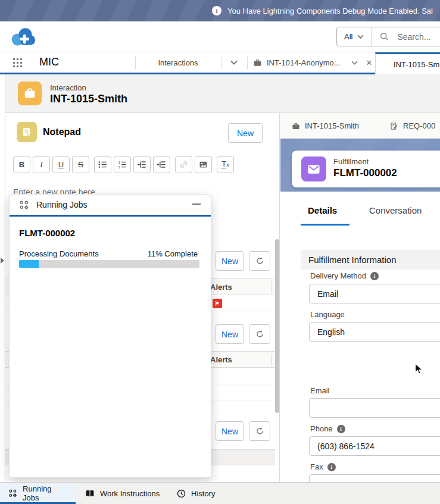 The height and width of the screenshot is (504, 440). What do you see at coordinates (370, 259) in the screenshot?
I see `section-fulfillment-information: Fulfillment Information` at bounding box center [370, 259].